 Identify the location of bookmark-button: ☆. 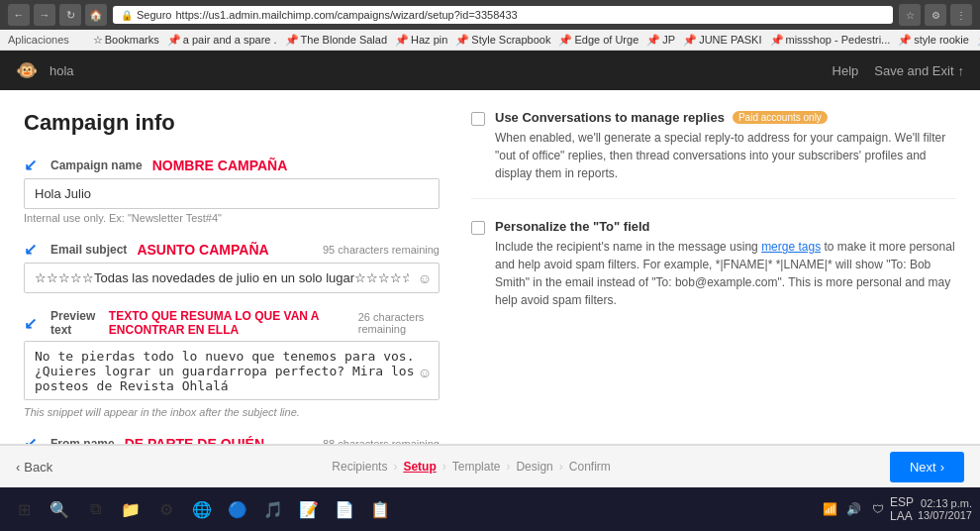
(910, 15).